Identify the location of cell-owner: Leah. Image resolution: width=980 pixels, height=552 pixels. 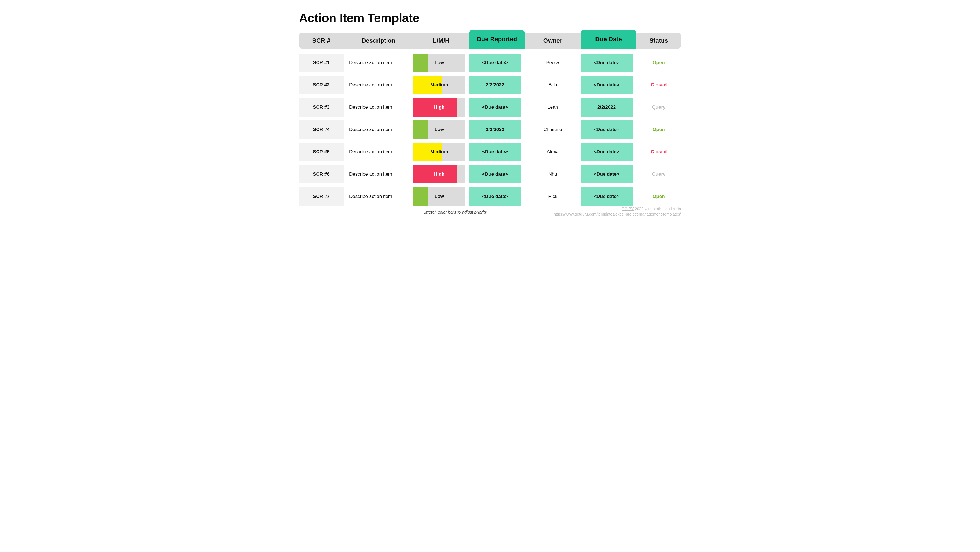
(553, 107).